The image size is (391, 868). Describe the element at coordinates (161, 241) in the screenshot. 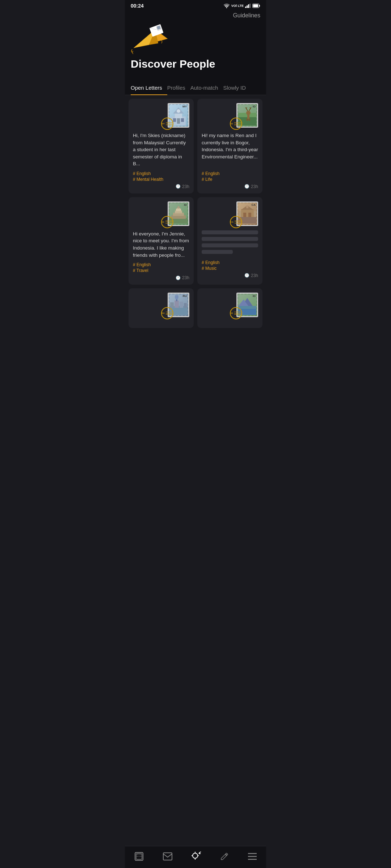

I see `card-3: ID ID` at that location.